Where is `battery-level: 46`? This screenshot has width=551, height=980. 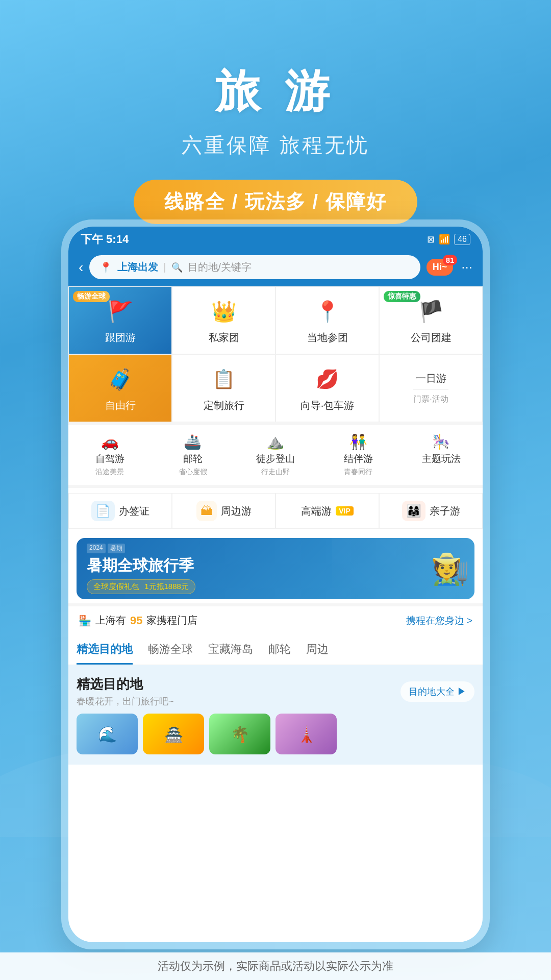 battery-level: 46 is located at coordinates (462, 239).